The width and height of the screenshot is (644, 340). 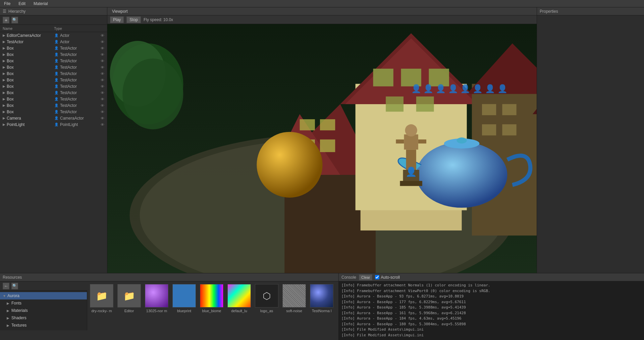 I want to click on hierarchy-item: ▶ Camera 👤 CameraActor 👁, so click(x=54, y=118).